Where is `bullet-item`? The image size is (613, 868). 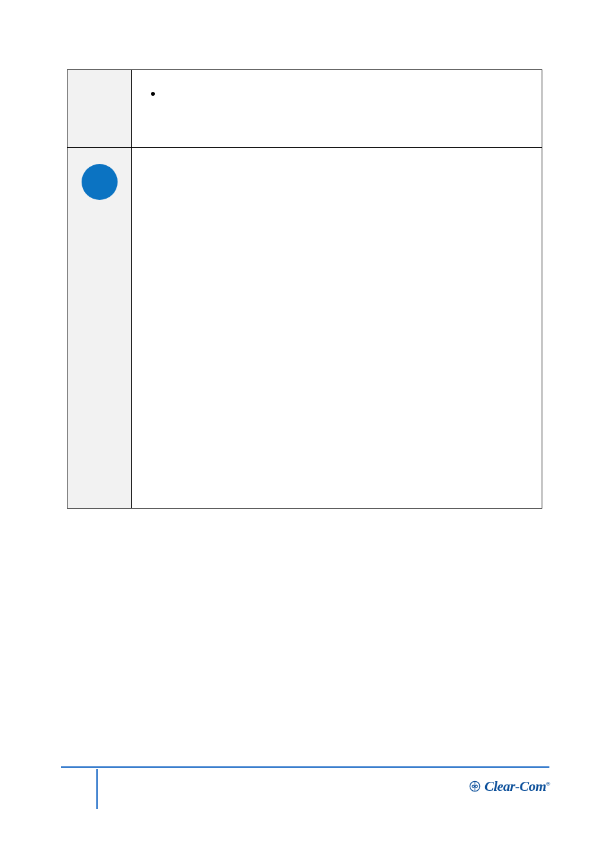
bullet-item is located at coordinates (337, 93).